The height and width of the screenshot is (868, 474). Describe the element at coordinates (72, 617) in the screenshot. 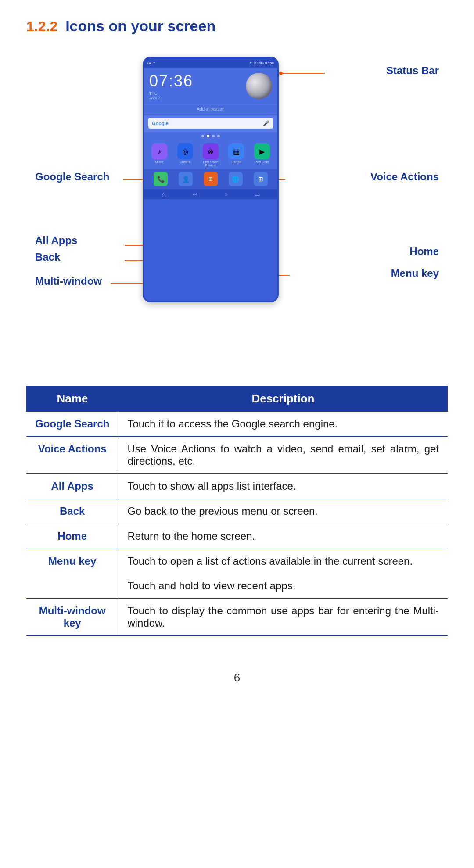

I see `row-name-multi-window: Multi-windowkey` at that location.